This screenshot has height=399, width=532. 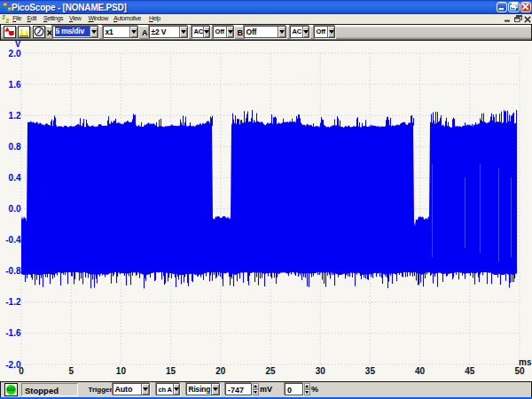 I want to click on svg-text: -1.2, so click(x=13, y=301).